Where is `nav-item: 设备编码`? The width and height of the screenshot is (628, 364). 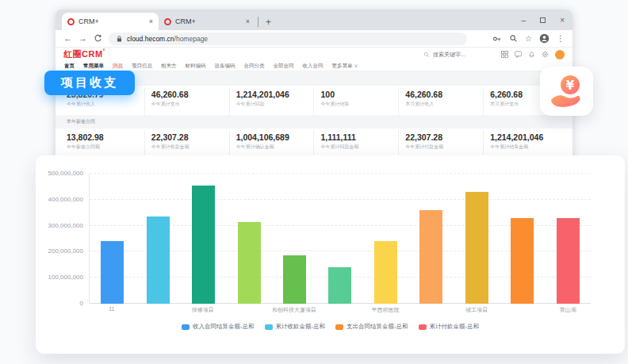 nav-item: 设备编码 is located at coordinates (225, 67).